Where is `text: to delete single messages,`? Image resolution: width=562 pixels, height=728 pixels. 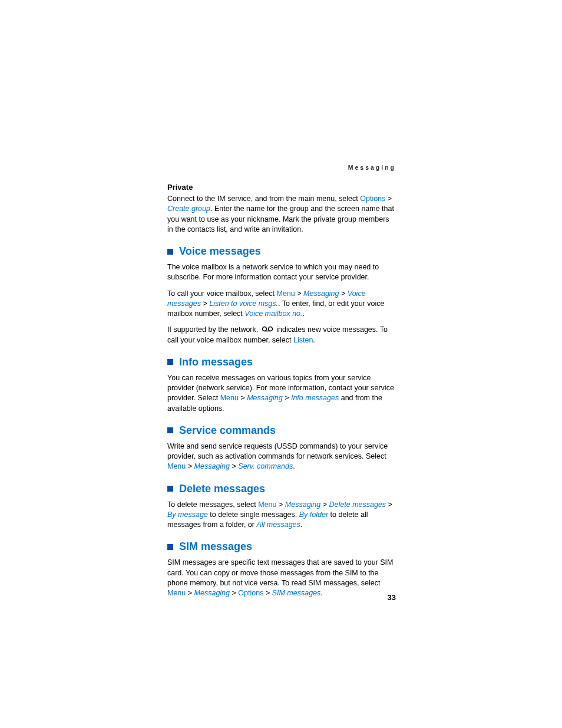 text: to delete single messages, is located at coordinates (253, 515).